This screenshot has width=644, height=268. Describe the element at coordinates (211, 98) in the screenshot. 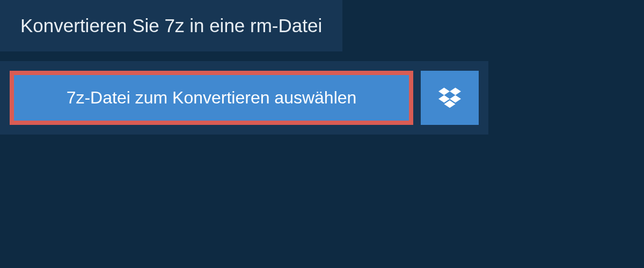

I see `select-file-button: 7z-Datei zum Konvertieren auswählen` at that location.